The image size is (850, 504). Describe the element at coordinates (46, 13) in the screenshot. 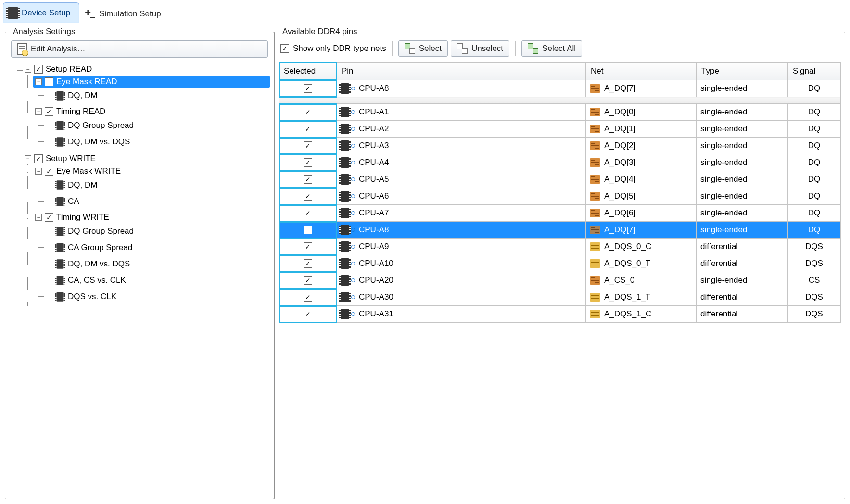

I see `tab-label: Device Setup` at that location.